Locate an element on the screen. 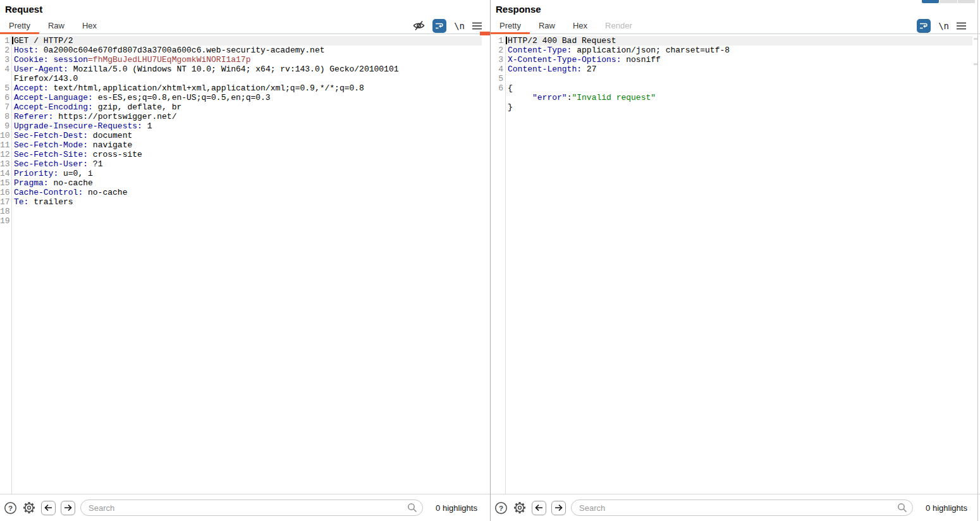 The image size is (980, 521). code-line: 9Upgrade-Insecure-Requests: 1 is located at coordinates (241, 126).